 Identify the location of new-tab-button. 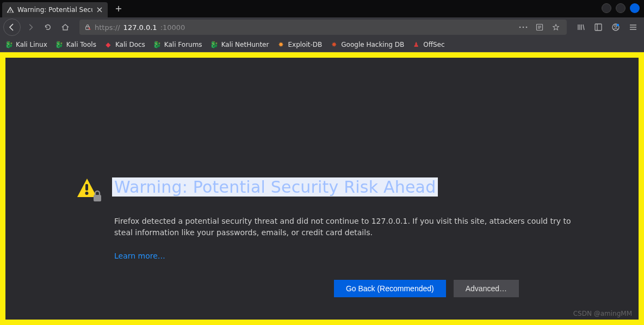
(119, 9).